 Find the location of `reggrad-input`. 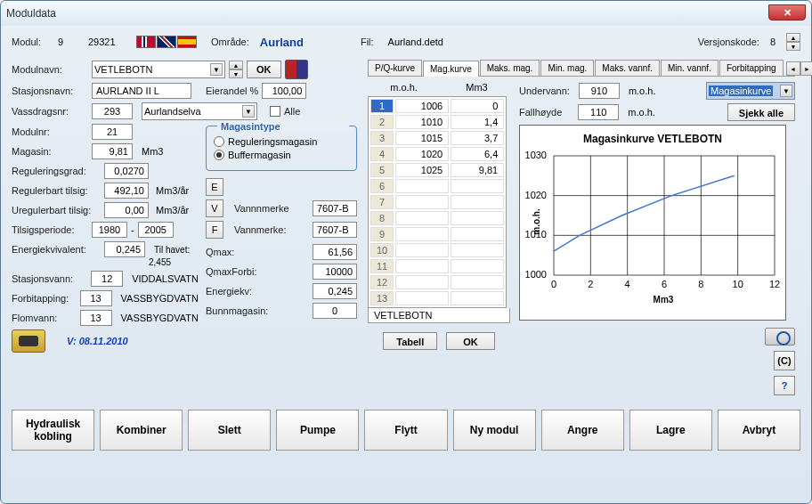

reggrad-input is located at coordinates (126, 171).